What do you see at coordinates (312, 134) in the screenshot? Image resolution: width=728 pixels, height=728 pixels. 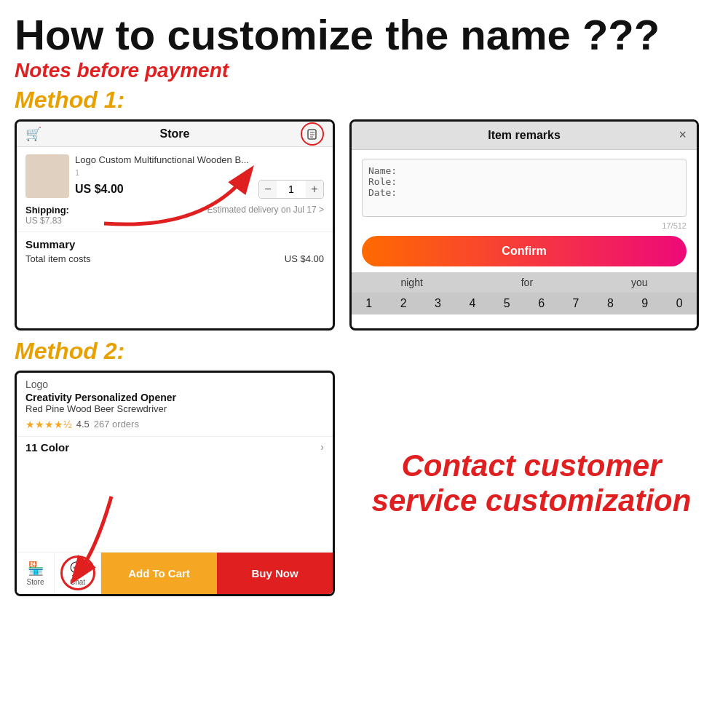 I see `cart-edit-icon` at bounding box center [312, 134].